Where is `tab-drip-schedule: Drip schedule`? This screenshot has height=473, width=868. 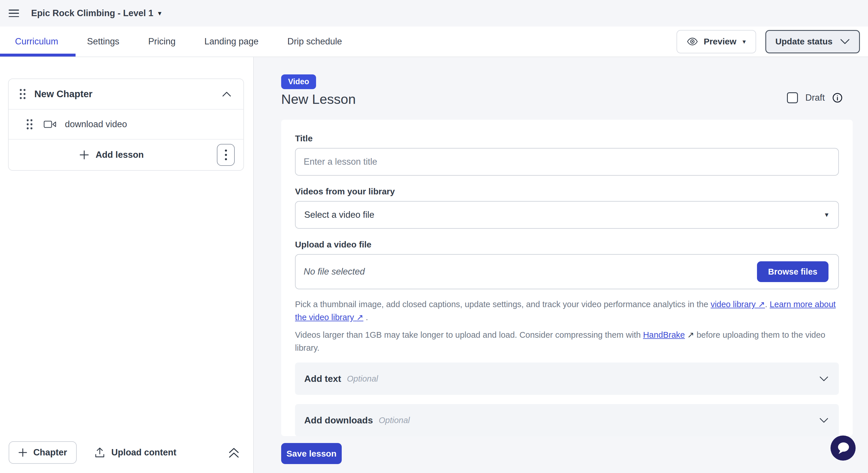
tab-drip-schedule: Drip schedule is located at coordinates (315, 42).